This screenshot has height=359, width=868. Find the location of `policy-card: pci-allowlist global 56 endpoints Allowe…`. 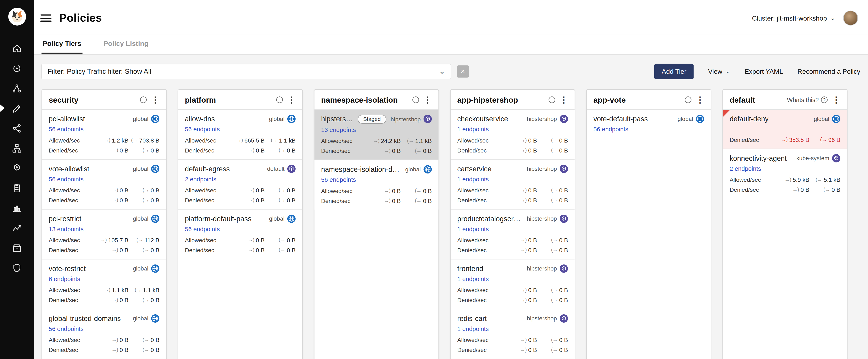

policy-card: pci-allowlist global 56 endpoints Allowe… is located at coordinates (104, 134).